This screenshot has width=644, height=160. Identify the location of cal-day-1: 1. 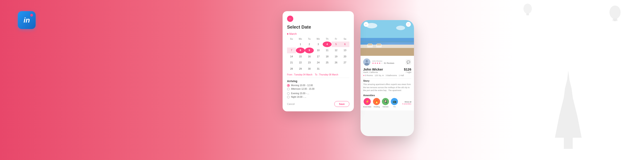
(300, 44).